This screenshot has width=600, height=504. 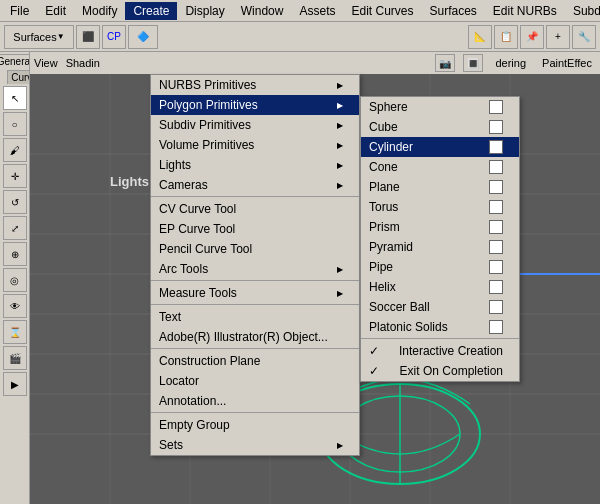 What do you see at coordinates (15, 306) in the screenshot?
I see `tool-show: 👁` at bounding box center [15, 306].